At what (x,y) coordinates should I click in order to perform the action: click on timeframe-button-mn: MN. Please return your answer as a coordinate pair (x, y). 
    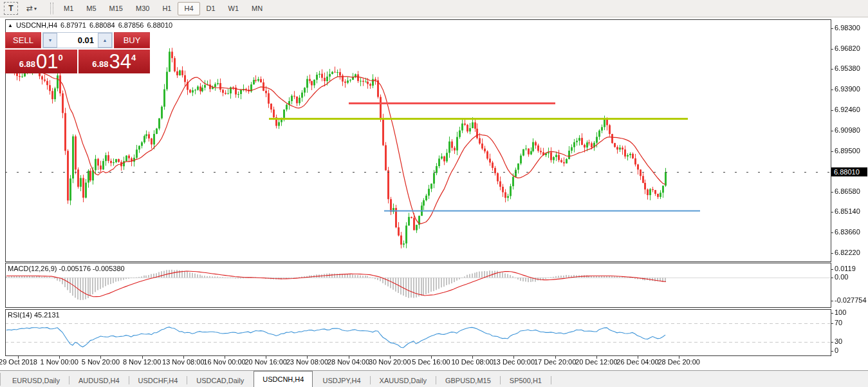
    Looking at the image, I should click on (257, 9).